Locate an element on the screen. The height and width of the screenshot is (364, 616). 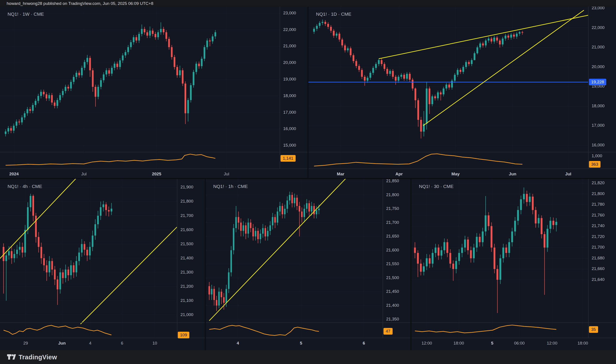
time-axis: 456 is located at coordinates (308, 344).